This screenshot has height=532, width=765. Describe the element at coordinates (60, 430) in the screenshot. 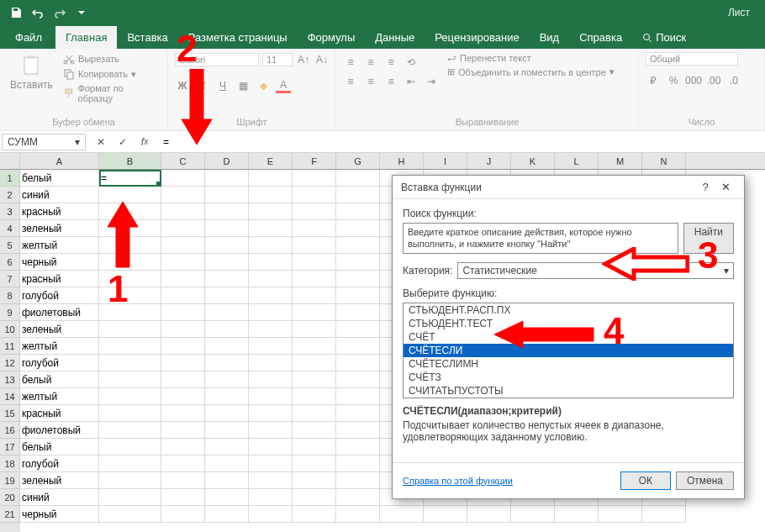

I see `cell: фиолетовый` at that location.